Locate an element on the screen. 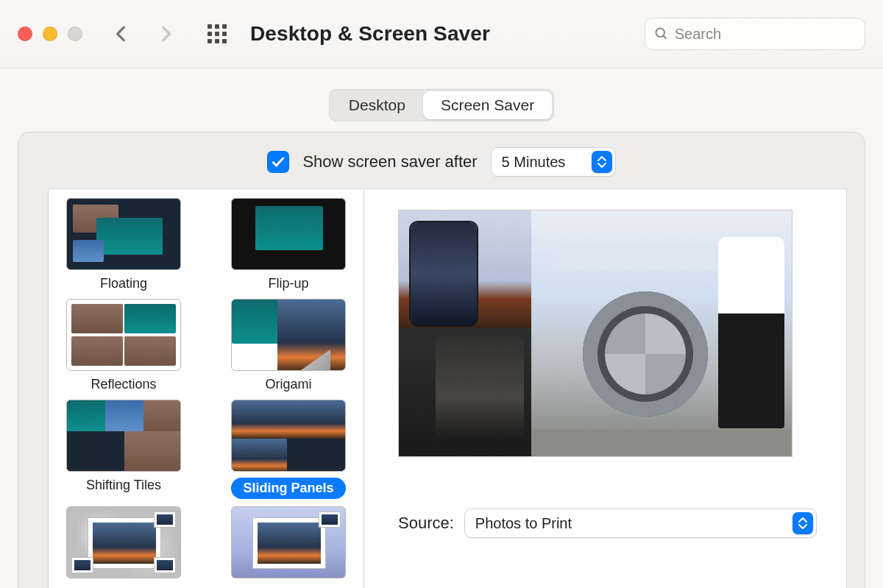 The height and width of the screenshot is (588, 883). screensaver-item-floating: Floating is located at coordinates (124, 244).